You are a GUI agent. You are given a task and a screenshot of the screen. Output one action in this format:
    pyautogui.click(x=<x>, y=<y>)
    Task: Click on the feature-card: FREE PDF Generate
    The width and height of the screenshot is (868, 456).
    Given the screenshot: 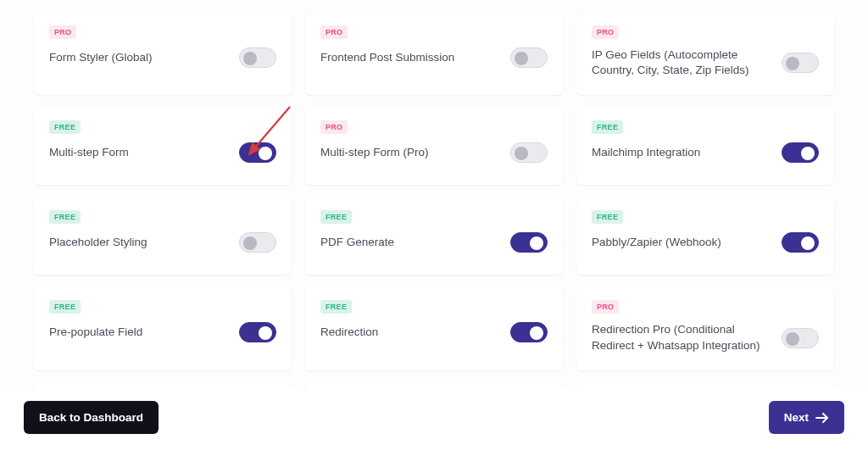 What is the action you would take?
    pyautogui.click(x=434, y=236)
    